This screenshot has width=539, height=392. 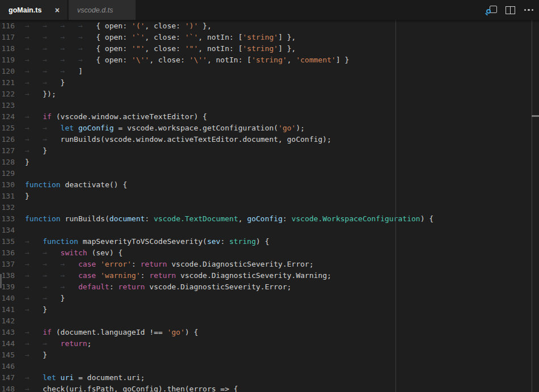 What do you see at coordinates (12, 174) in the screenshot?
I see `line-number: 129` at bounding box center [12, 174].